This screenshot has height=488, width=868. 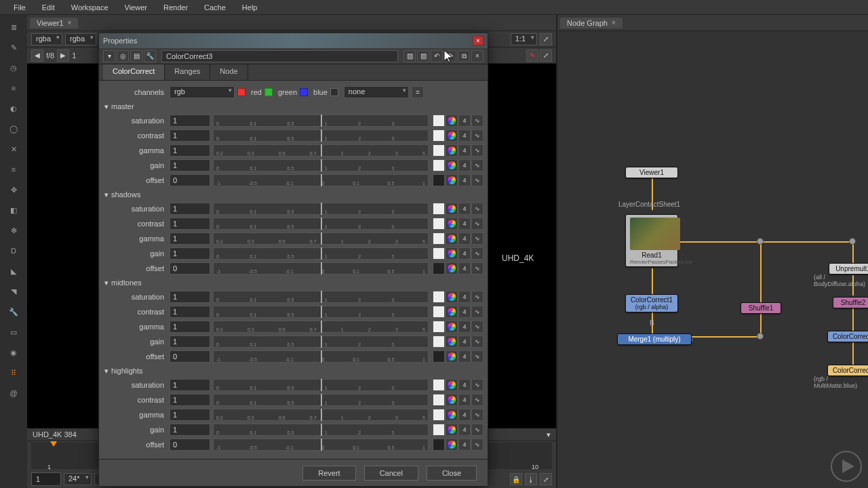 I want to click on brush-icon: ✎, so click(x=14, y=47).